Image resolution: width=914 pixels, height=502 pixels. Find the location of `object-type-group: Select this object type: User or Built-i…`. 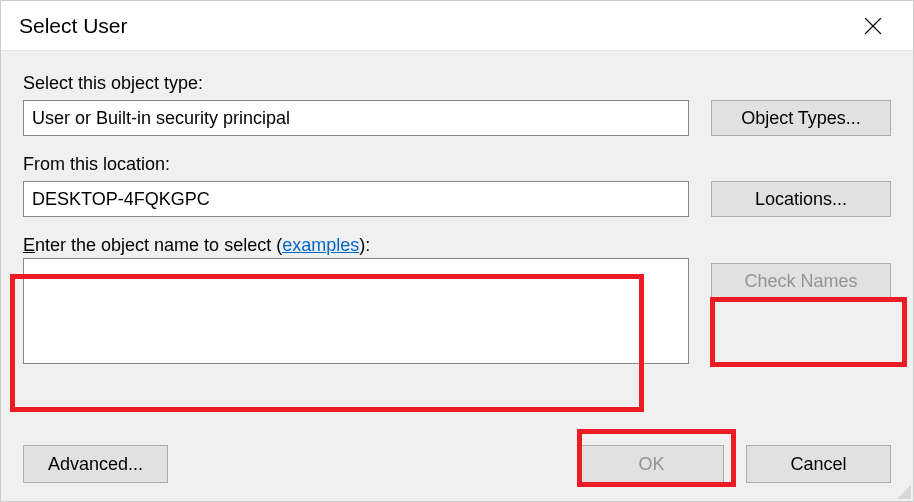

object-type-group: Select this object type: User or Built-i… is located at coordinates (356, 104).